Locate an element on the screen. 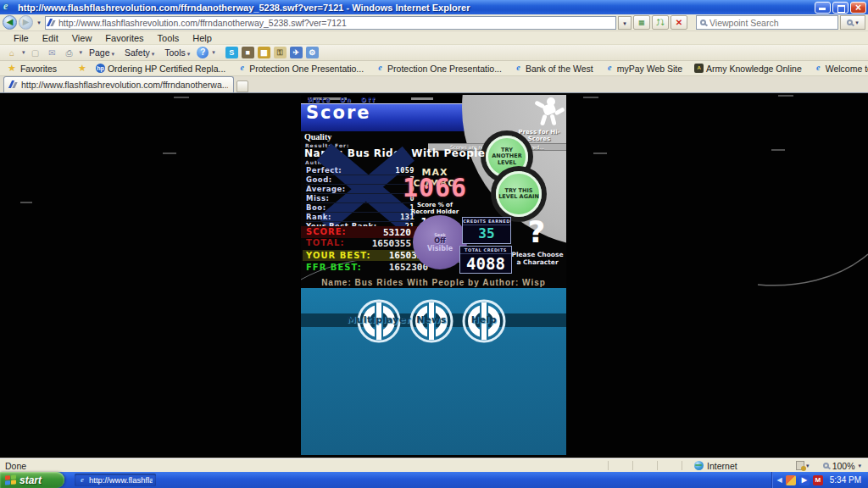  tray-chevron-icon: ◀ is located at coordinates (780, 480).